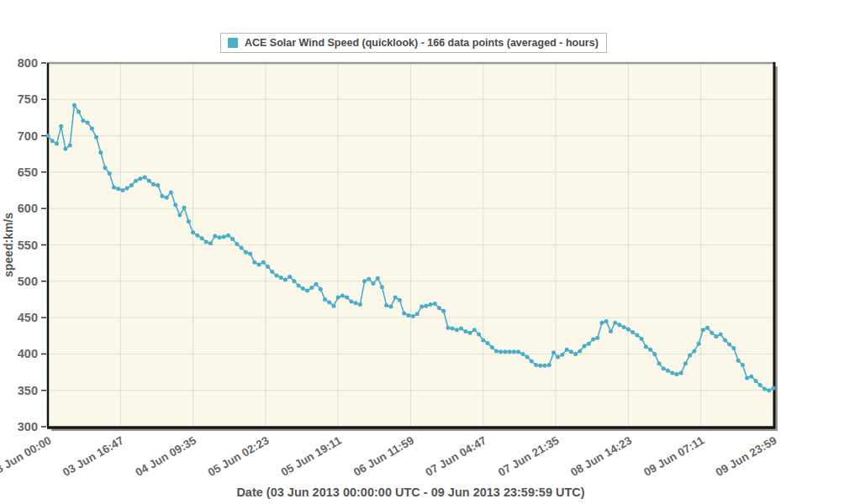 The height and width of the screenshot is (504, 844). What do you see at coordinates (28, 245) in the screenshot?
I see `y-tick-label: 550` at bounding box center [28, 245].